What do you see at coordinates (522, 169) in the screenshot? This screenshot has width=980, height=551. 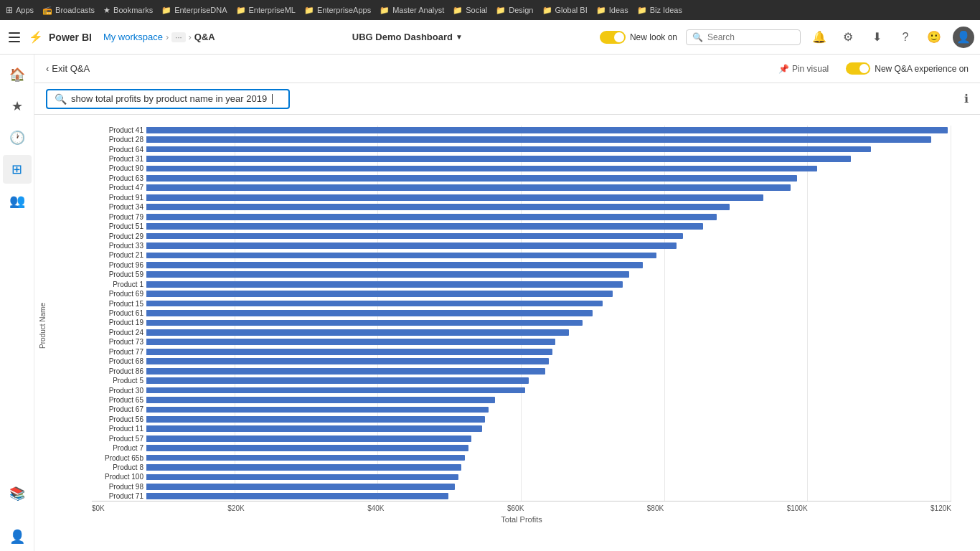 I see `bar-row: Product 90` at bounding box center [522, 169].